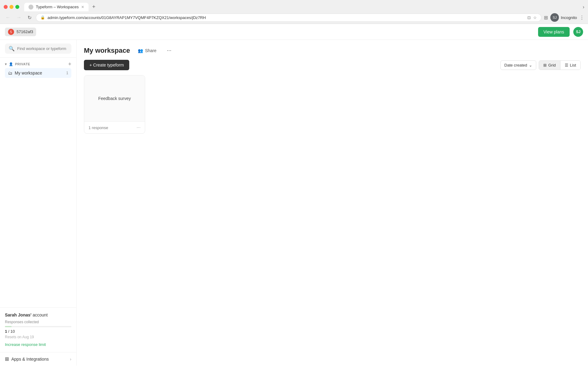 The width and height of the screenshot is (588, 368). I want to click on menu-icon: ⋮, so click(582, 18).